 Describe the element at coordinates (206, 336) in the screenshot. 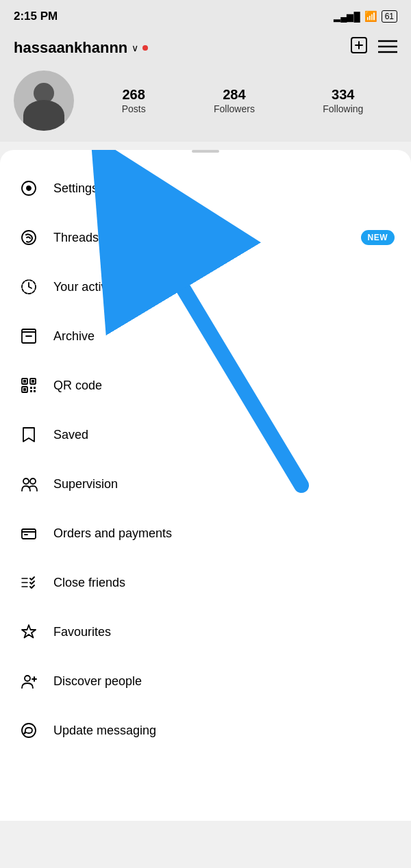

I see `menu-item-archive: Archive` at that location.